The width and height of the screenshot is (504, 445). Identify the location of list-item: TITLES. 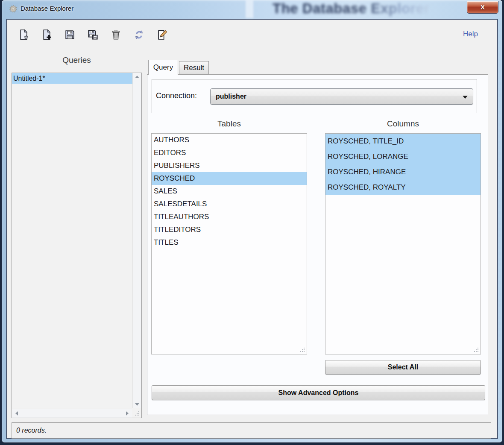
(229, 243).